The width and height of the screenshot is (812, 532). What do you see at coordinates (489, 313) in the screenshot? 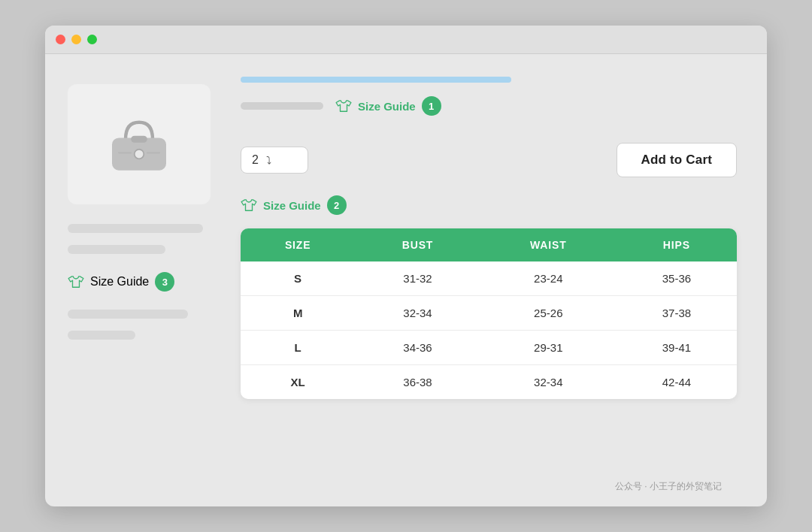
I see `table-row: M32-3425-2637-38` at bounding box center [489, 313].